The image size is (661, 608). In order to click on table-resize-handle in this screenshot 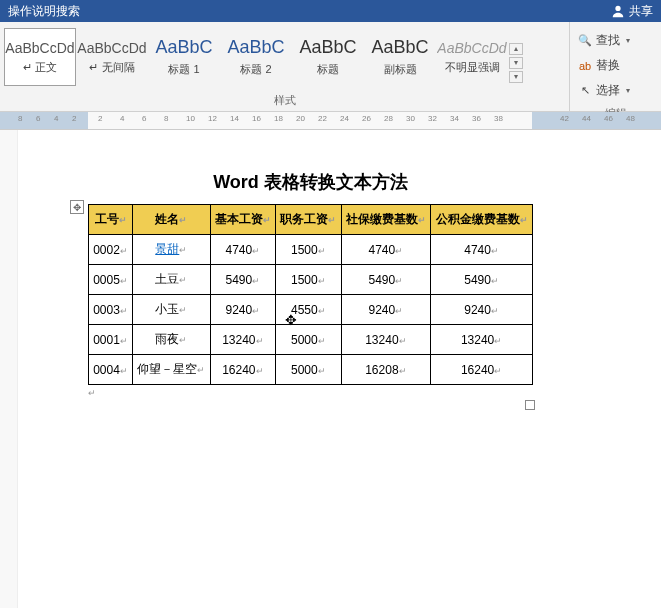, I will do `click(530, 405)`.